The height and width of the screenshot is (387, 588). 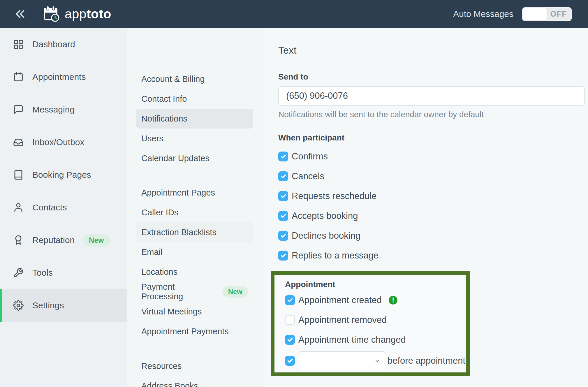 I want to click on checkbox-row: Declines booking, so click(x=433, y=236).